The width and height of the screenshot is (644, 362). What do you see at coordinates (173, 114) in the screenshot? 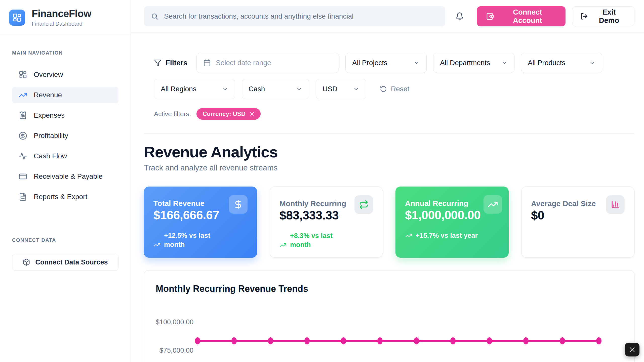
I see `active-filters-label: Active filters:` at bounding box center [173, 114].